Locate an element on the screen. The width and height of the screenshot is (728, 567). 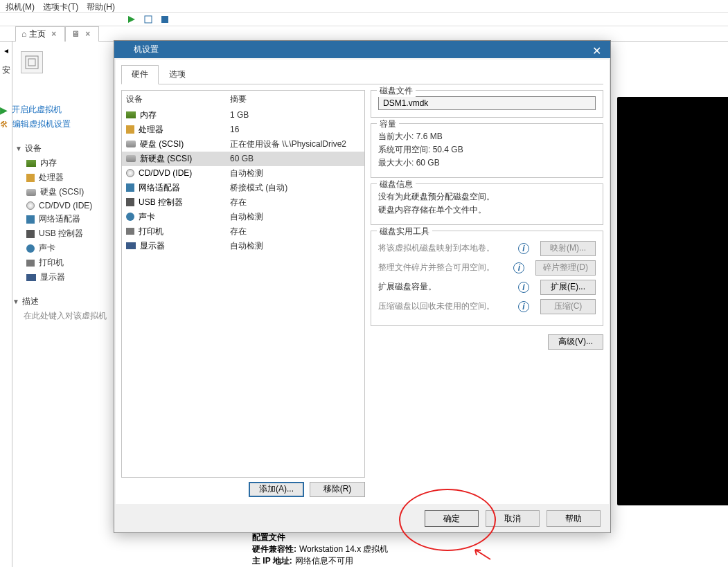
table-row: 硬盘 (SCSI)正在使用设备 \\.\PhysicalDrive2 is located at coordinates (243, 144).